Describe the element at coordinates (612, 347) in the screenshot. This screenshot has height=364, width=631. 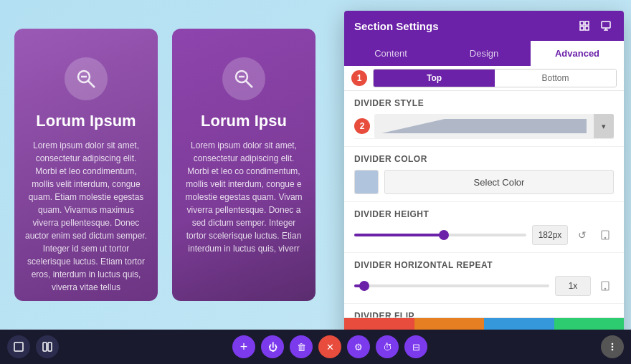
I see `more-button` at that location.